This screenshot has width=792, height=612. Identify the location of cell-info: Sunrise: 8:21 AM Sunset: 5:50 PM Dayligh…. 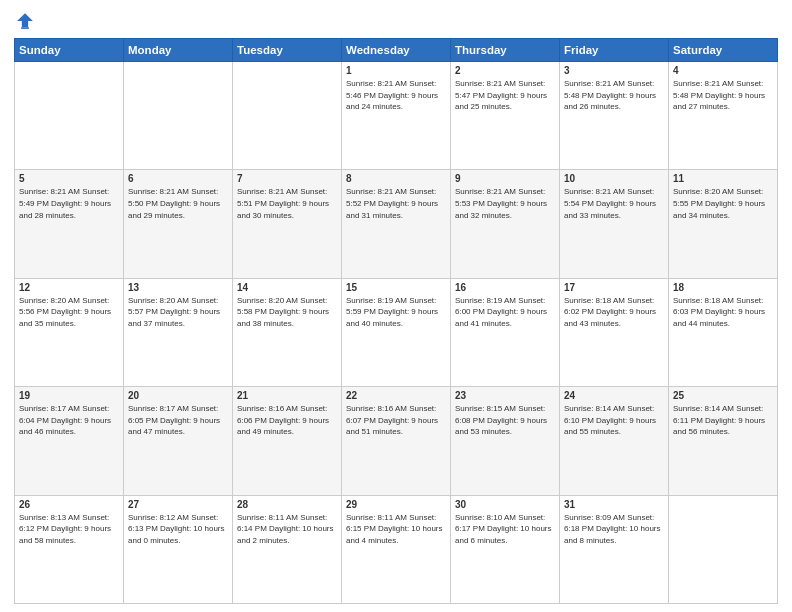
(178, 204).